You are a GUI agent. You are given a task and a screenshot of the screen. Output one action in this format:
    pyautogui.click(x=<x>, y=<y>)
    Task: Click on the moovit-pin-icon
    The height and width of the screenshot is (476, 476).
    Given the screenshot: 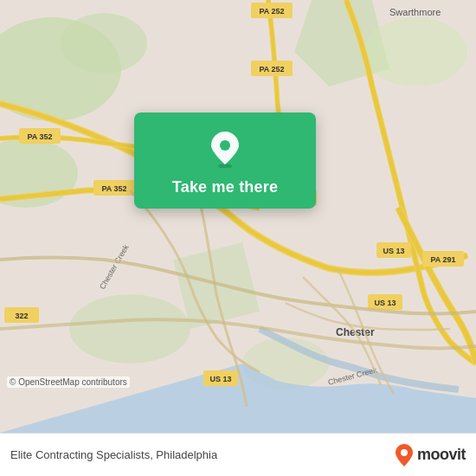 What is the action you would take?
    pyautogui.click(x=404, y=455)
    